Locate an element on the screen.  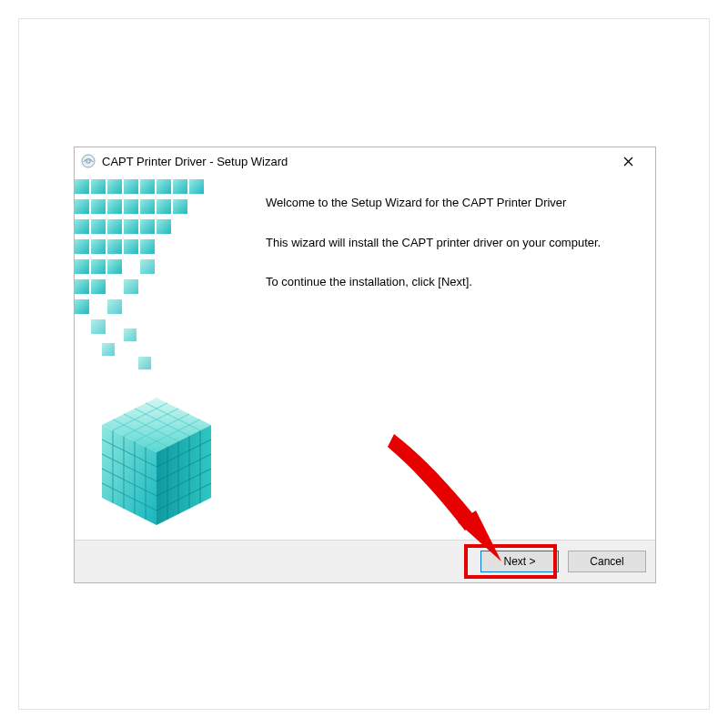
wizard-side-image is located at coordinates (166, 357).